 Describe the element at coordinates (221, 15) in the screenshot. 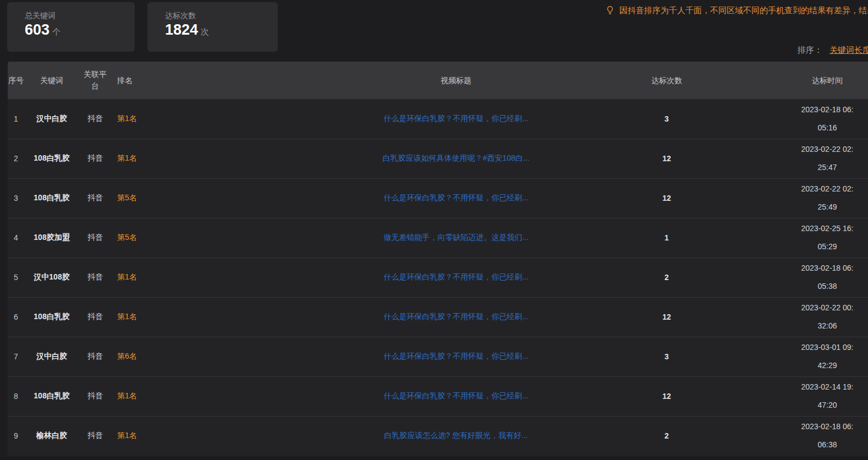

I see `reach-count-label: 达标次数` at that location.